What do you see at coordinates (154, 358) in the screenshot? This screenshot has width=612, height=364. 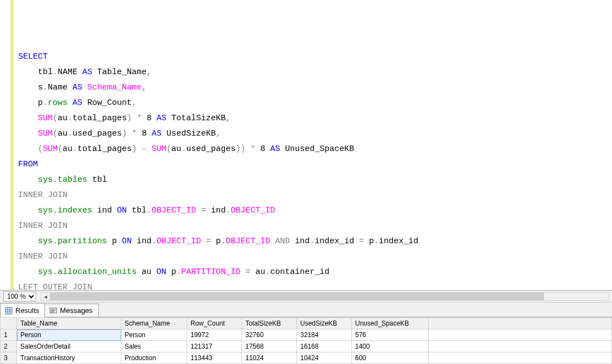 I see `data-cell: Production` at bounding box center [154, 358].